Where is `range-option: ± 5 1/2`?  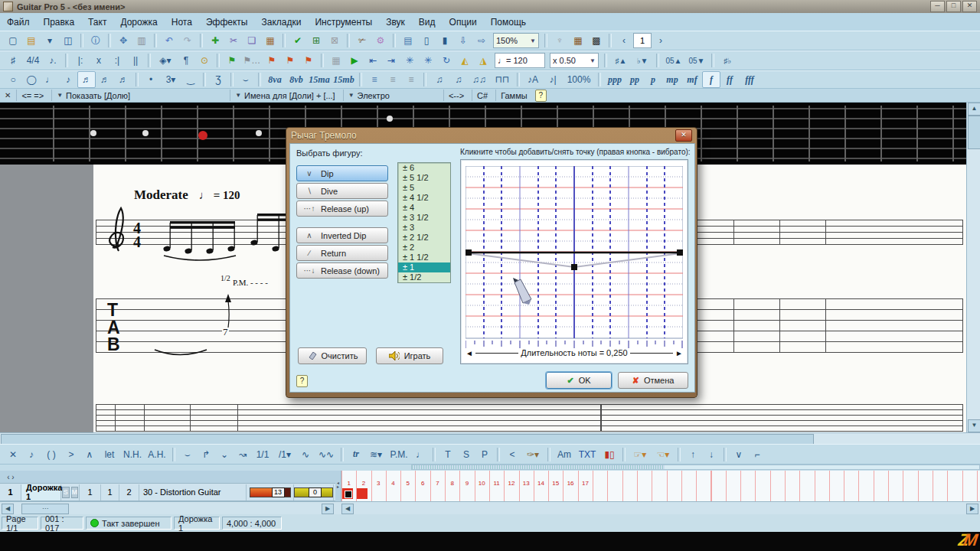 range-option: ± 5 1/2 is located at coordinates (424, 178).